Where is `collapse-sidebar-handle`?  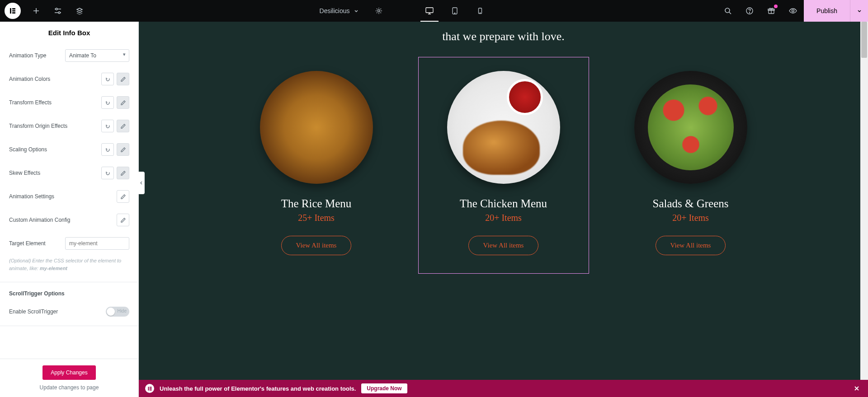
collapse-sidebar-handle is located at coordinates (142, 183).